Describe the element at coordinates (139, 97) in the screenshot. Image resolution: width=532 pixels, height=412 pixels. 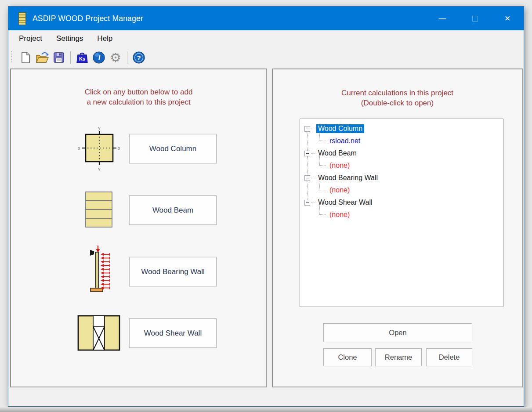
I see `add-instruction: Click on any button below to add a new c…` at that location.